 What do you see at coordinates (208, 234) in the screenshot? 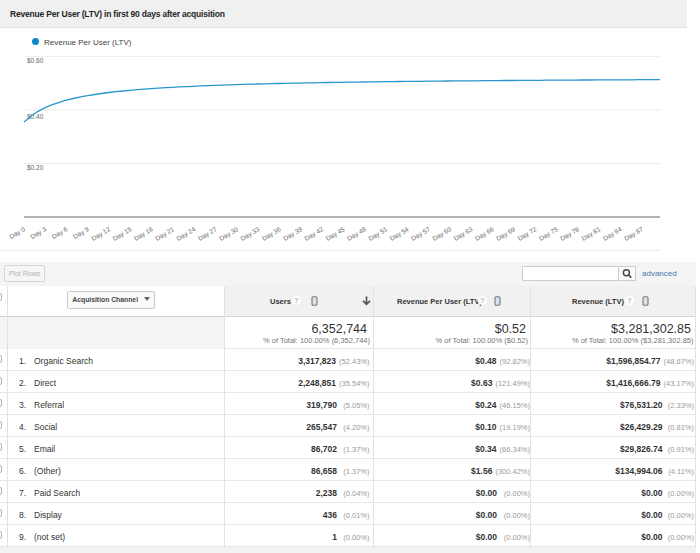
I see `svg-text: Day 27` at bounding box center [208, 234].